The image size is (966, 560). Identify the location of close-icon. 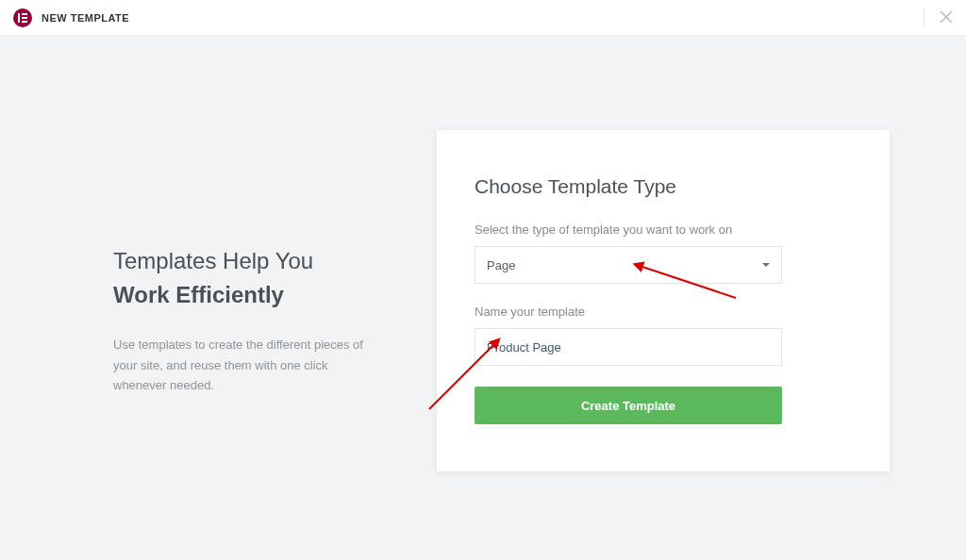
(946, 17).